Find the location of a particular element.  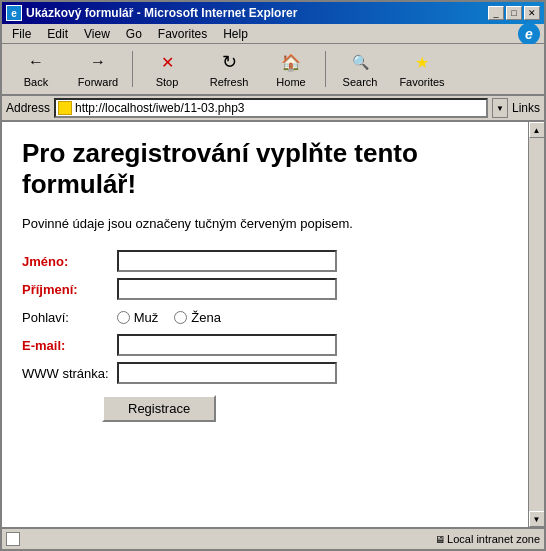

menu-bar: File Edit View Go Favorites Help e is located at coordinates (273, 34).